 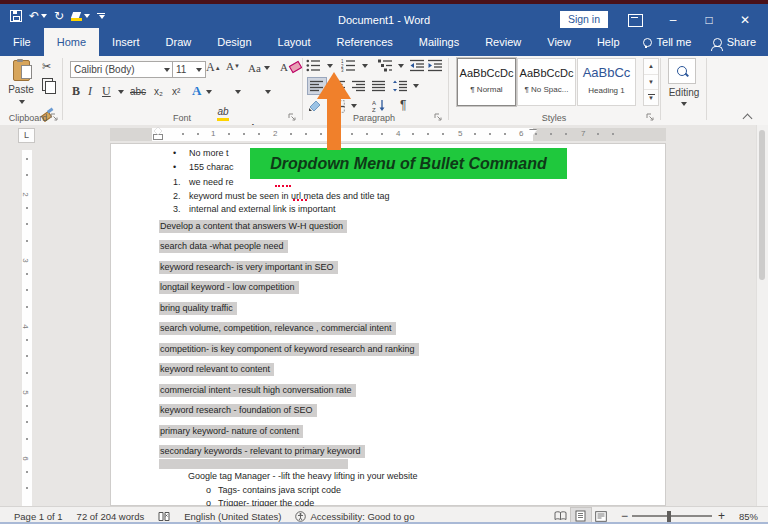 I want to click on text-effects-dropdown-icon, so click(x=209, y=92).